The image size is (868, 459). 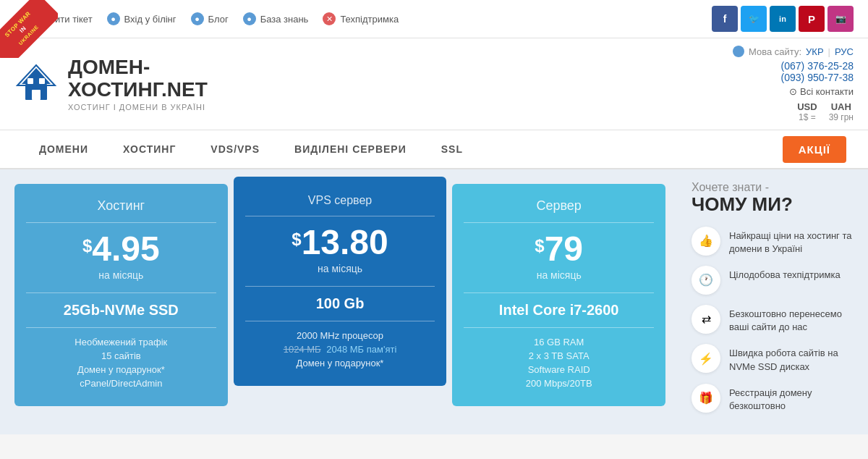 I want to click on lang-rus-link: РУС, so click(x=844, y=52).